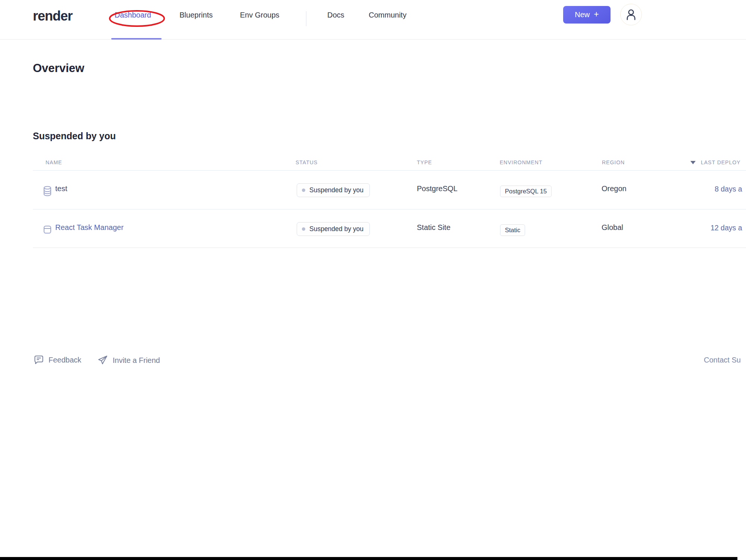 The height and width of the screenshot is (560, 746). What do you see at coordinates (722, 360) in the screenshot?
I see `contact-label: Contact Su` at bounding box center [722, 360].